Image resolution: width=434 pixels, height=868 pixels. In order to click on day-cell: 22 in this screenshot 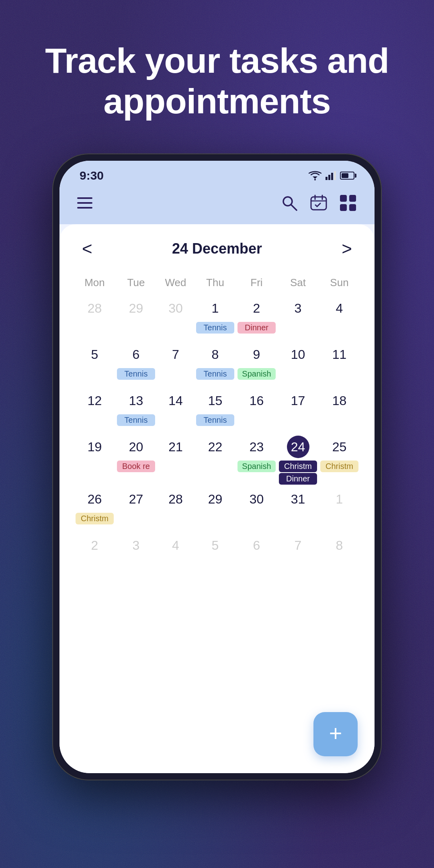, I will do `click(215, 460)`.